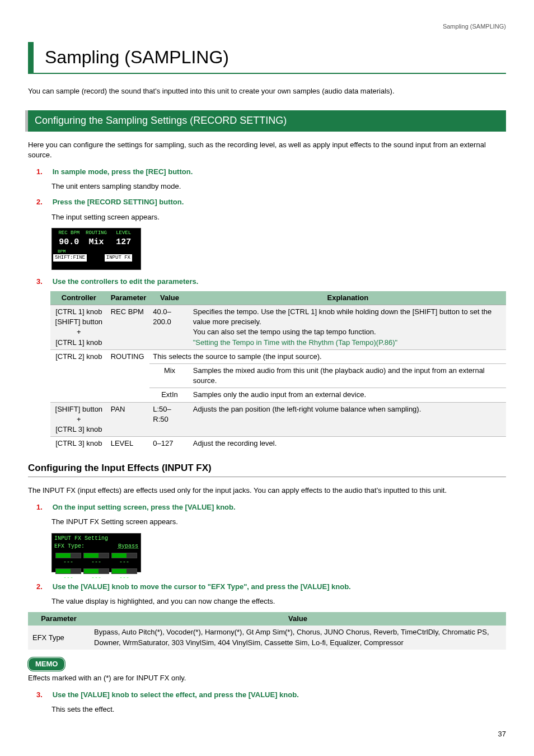 This screenshot has width=534, height=756. What do you see at coordinates (129, 328) in the screenshot?
I see `table-cell: REC BPM` at bounding box center [129, 328].